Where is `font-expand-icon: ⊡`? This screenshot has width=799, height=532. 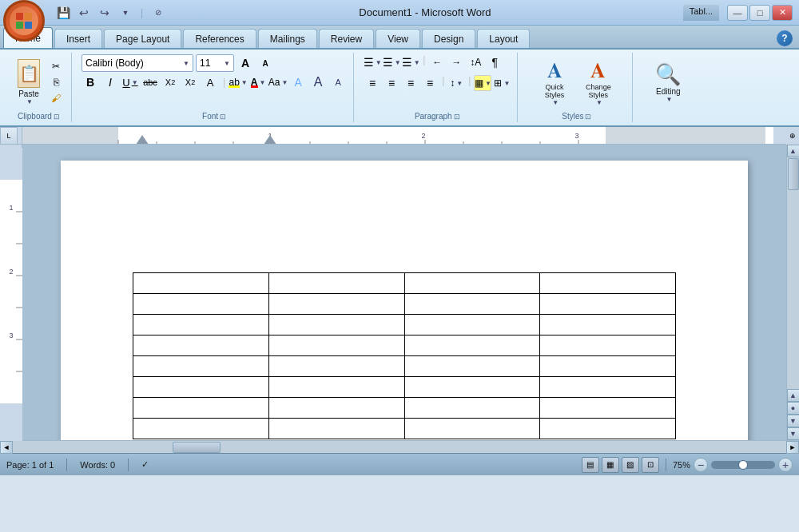
font-expand-icon: ⊡ is located at coordinates (223, 117).